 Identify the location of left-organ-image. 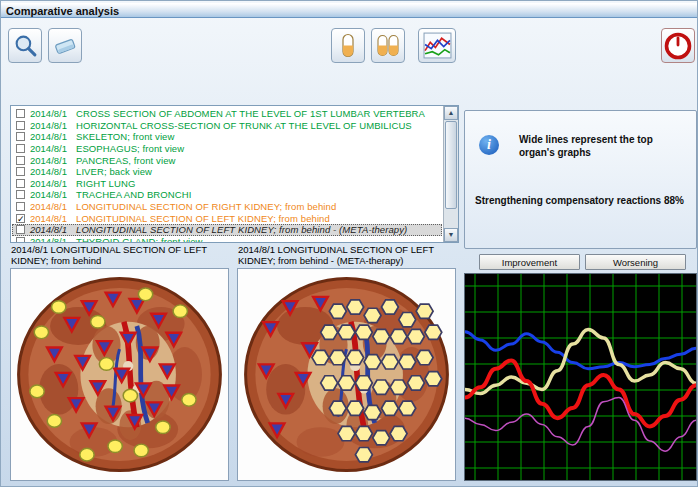
(120, 374).